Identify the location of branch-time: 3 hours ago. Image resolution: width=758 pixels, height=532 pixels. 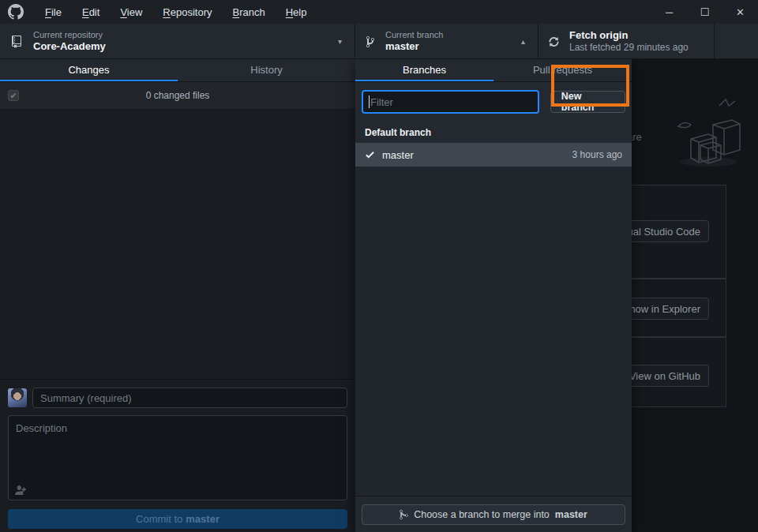
(597, 155).